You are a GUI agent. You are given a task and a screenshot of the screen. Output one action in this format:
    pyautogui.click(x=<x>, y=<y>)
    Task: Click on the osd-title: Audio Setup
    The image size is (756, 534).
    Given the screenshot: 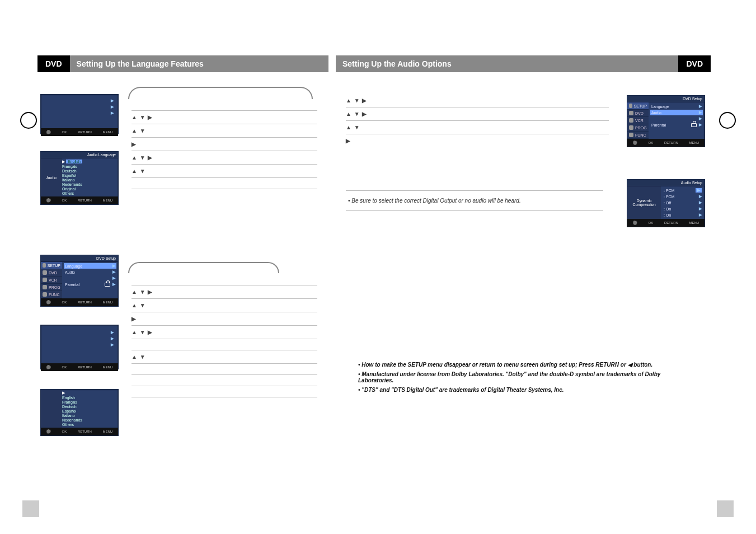 What is the action you would take?
    pyautogui.click(x=666, y=183)
    